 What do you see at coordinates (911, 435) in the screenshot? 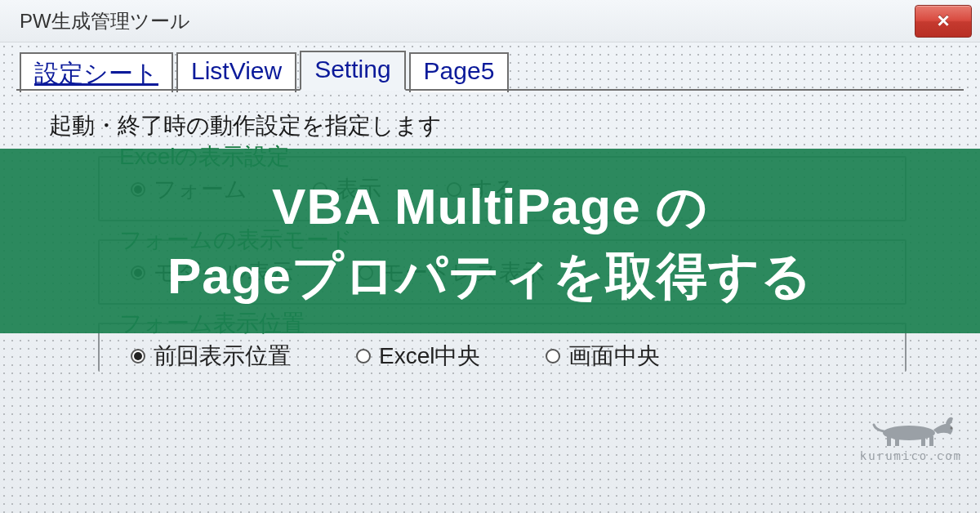
I see `watermark: kurumico.com` at bounding box center [911, 435].